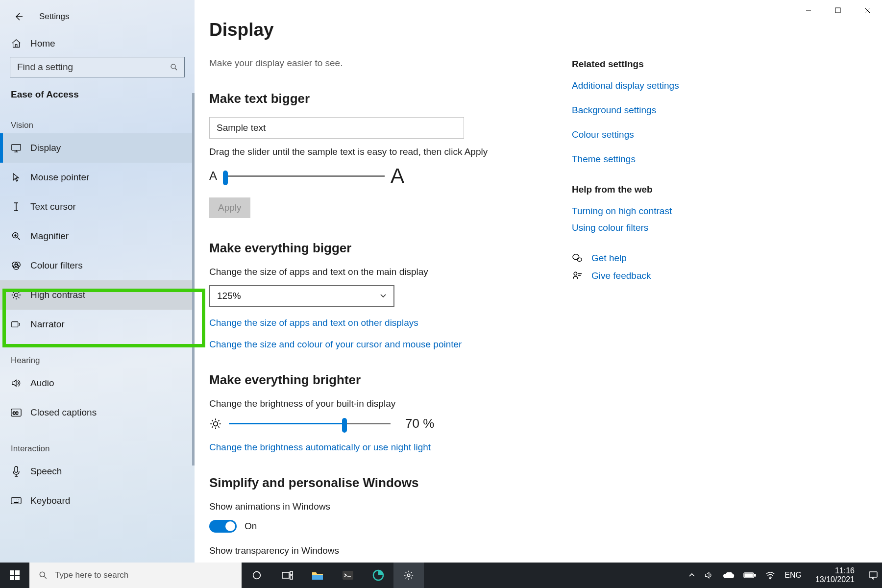  What do you see at coordinates (97, 44) in the screenshot?
I see `sidebar-item-home: Home` at bounding box center [97, 44].